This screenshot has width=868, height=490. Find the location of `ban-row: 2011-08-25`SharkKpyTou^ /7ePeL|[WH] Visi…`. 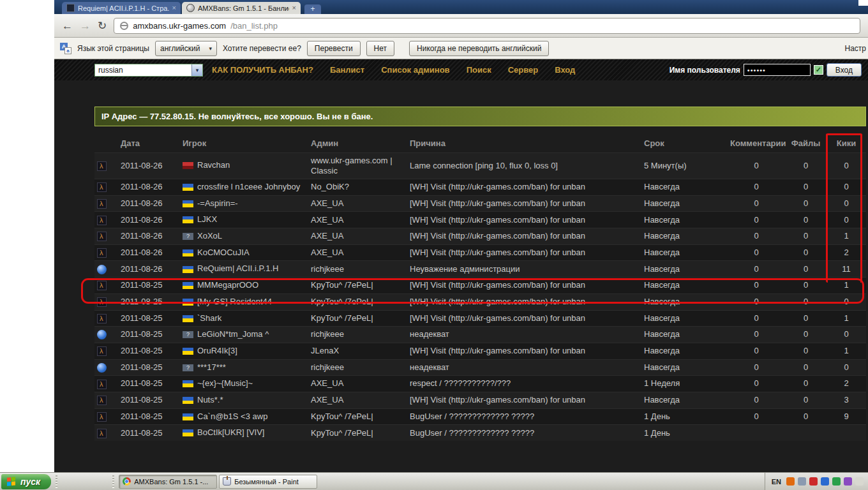

ban-row: 2011-08-25`SharkKpyTou^ /7ePeL|[WH] Visi… is located at coordinates (480, 318).